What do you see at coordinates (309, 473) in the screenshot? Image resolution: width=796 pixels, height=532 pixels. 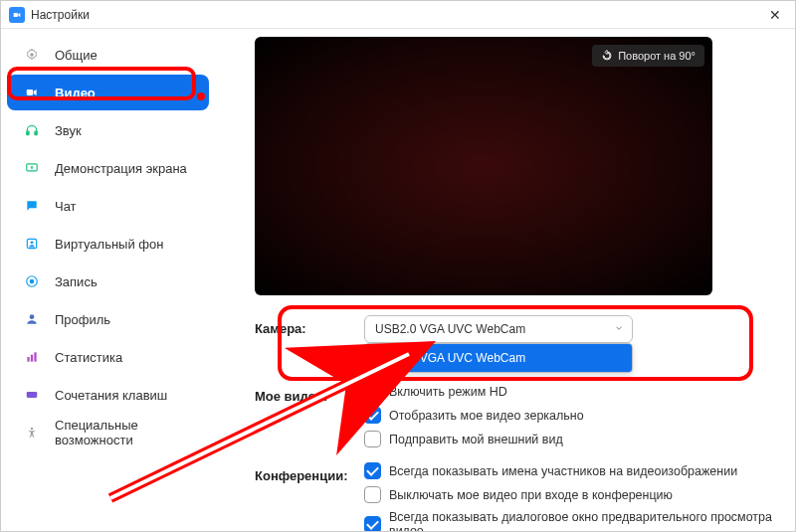 I see `conference-label: Конференции:` at bounding box center [309, 473].